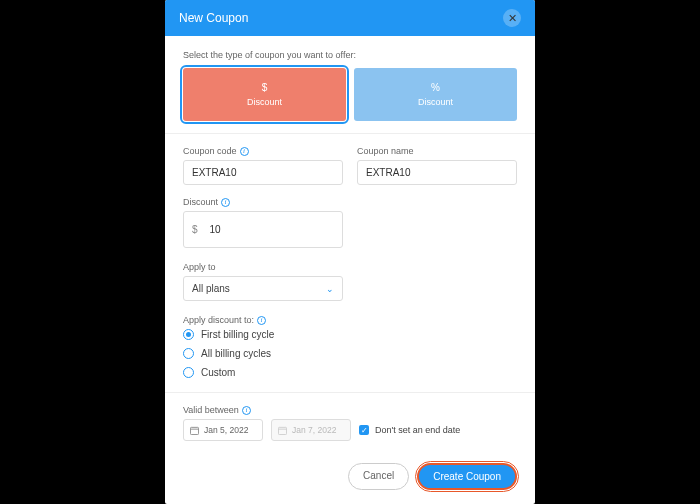  What do you see at coordinates (350, 354) in the screenshot?
I see `radio-all-billing: All billing cycles` at bounding box center [350, 354].